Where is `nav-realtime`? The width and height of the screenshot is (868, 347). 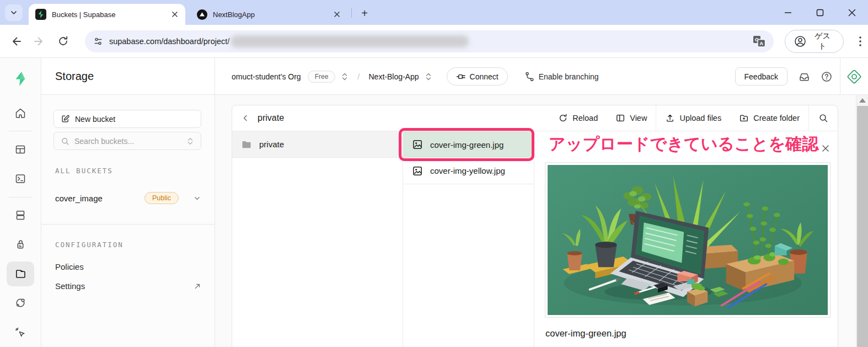 nav-realtime is located at coordinates (20, 303).